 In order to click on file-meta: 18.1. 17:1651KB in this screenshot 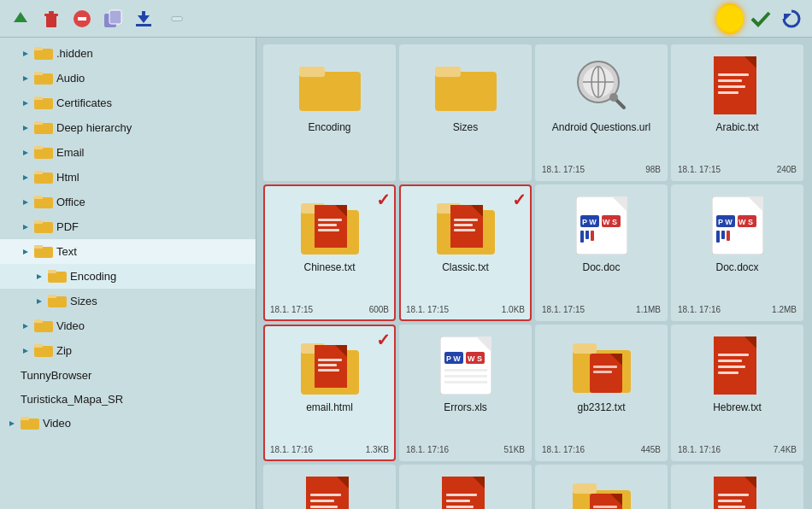, I will do `click(465, 449)`.